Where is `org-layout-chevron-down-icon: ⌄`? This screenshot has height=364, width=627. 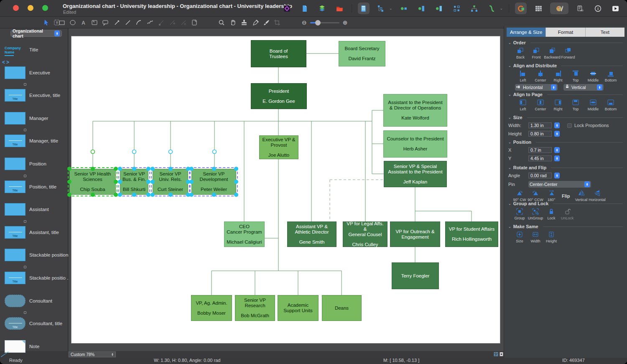 org-layout-chevron-down-icon: ⌄ is located at coordinates (391, 8).